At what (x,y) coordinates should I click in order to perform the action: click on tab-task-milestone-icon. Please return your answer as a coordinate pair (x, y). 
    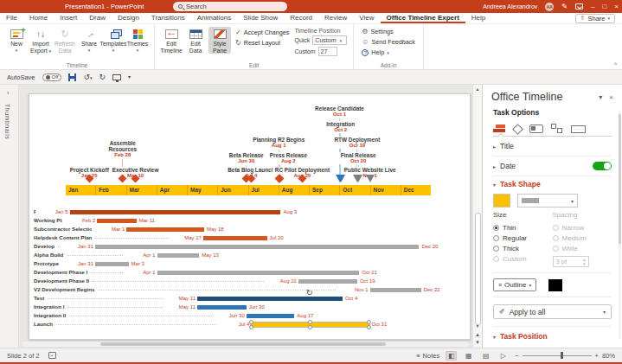
    Looking at the image, I should click on (536, 129).